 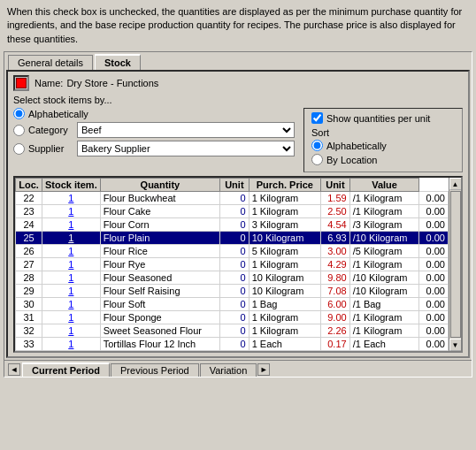 What do you see at coordinates (238, 140) in the screenshot?
I see `two-col-layout: Alphabetically Category Beef Supplier Ba…` at bounding box center [238, 140].